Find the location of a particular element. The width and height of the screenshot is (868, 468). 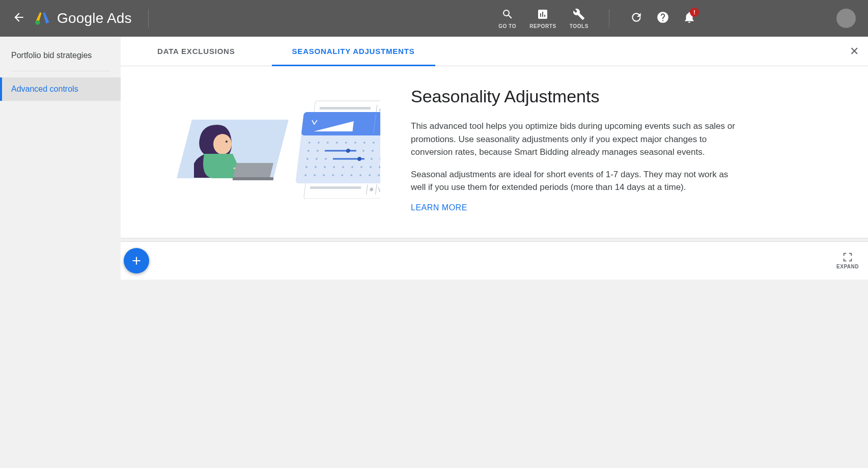

avatar is located at coordinates (846, 18).